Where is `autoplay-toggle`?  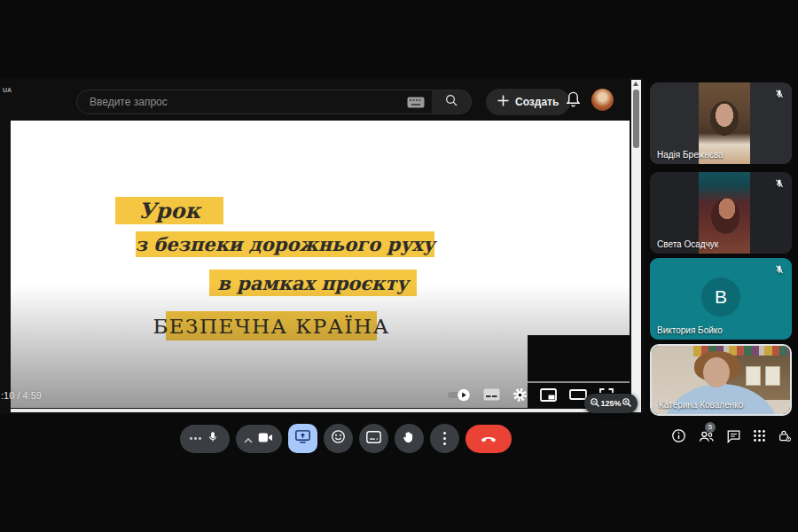 autoplay-toggle is located at coordinates (459, 395).